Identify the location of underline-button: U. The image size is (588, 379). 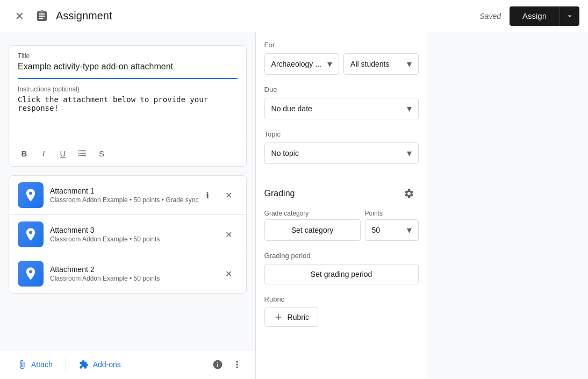
(63, 153).